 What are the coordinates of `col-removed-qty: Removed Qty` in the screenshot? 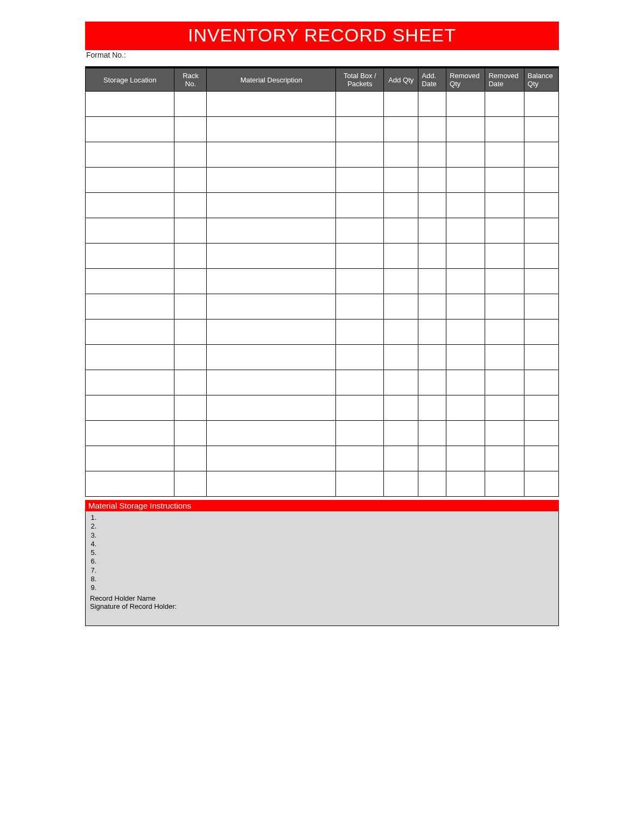 It's located at (466, 80).